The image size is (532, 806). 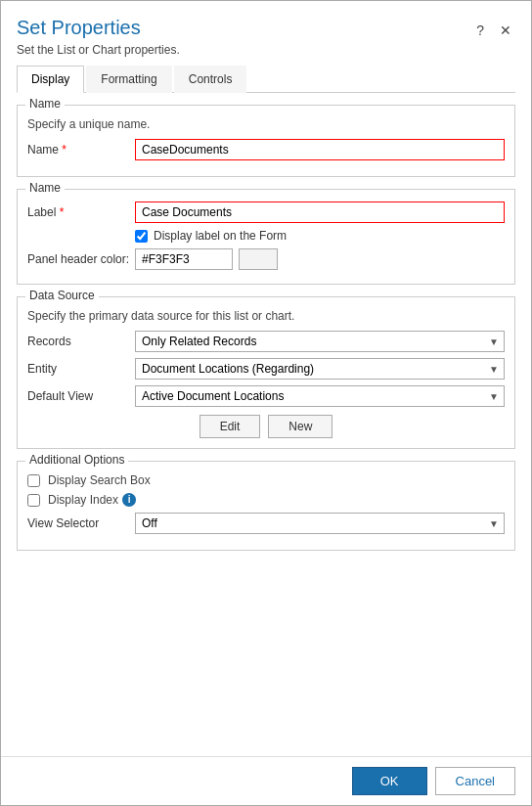 What do you see at coordinates (81, 150) in the screenshot?
I see `name-label: Name *` at bounding box center [81, 150].